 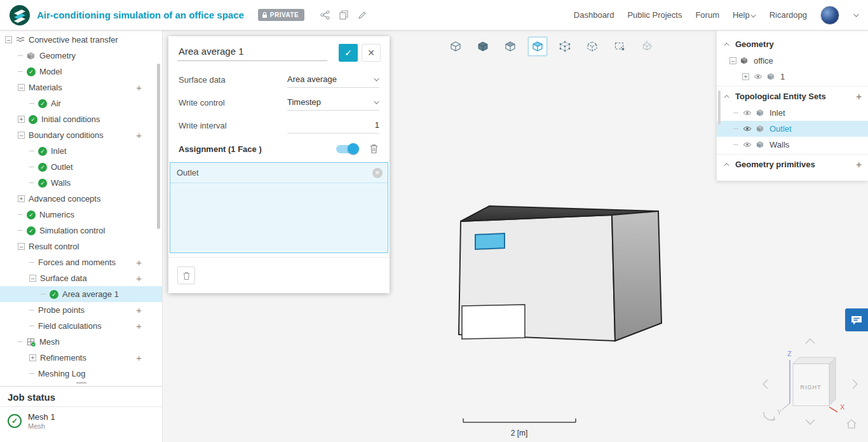 I want to click on sim-tree-item-air: ✓ Air, so click(x=81, y=103).